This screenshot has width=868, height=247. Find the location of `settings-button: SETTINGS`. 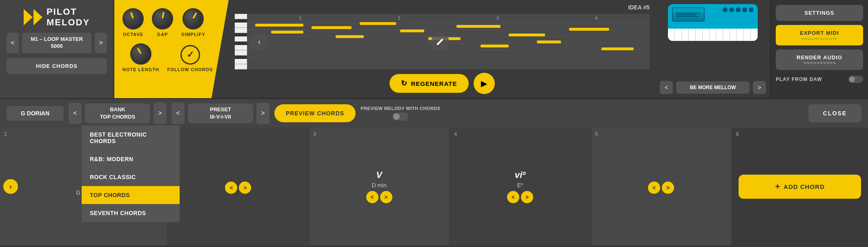

settings-button: SETTINGS is located at coordinates (819, 13).